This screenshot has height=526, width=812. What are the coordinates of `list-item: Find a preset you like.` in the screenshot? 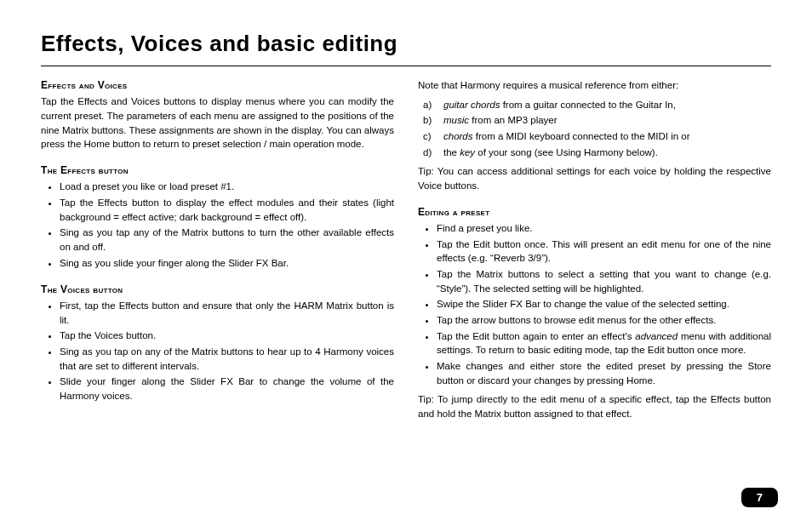 It's located at (604, 228).